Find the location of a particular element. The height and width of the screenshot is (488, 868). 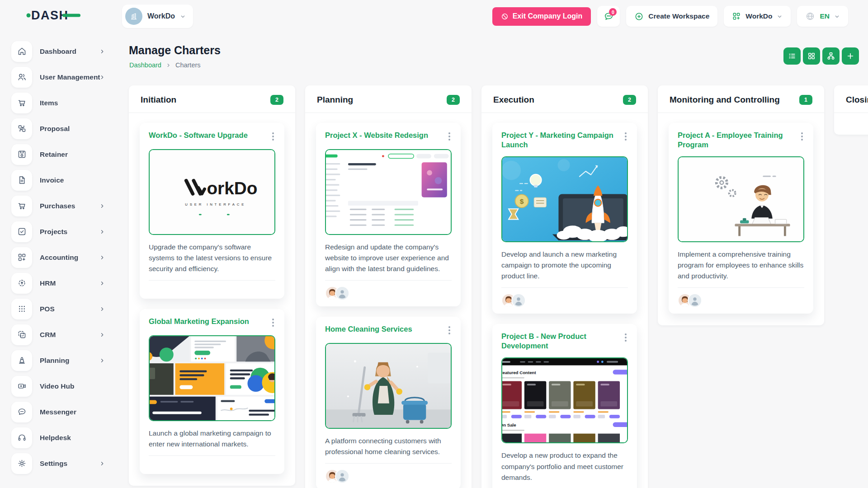

column-title: Closing is located at coordinates (857, 100).